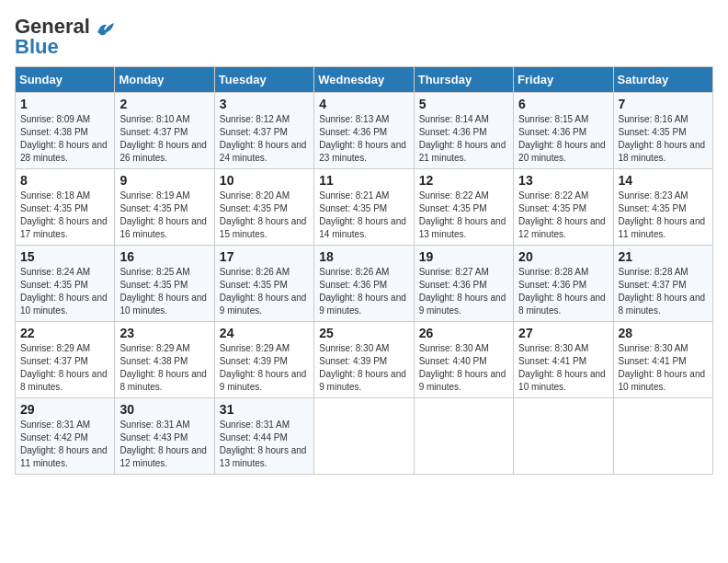  I want to click on day-number: 31, so click(265, 409).